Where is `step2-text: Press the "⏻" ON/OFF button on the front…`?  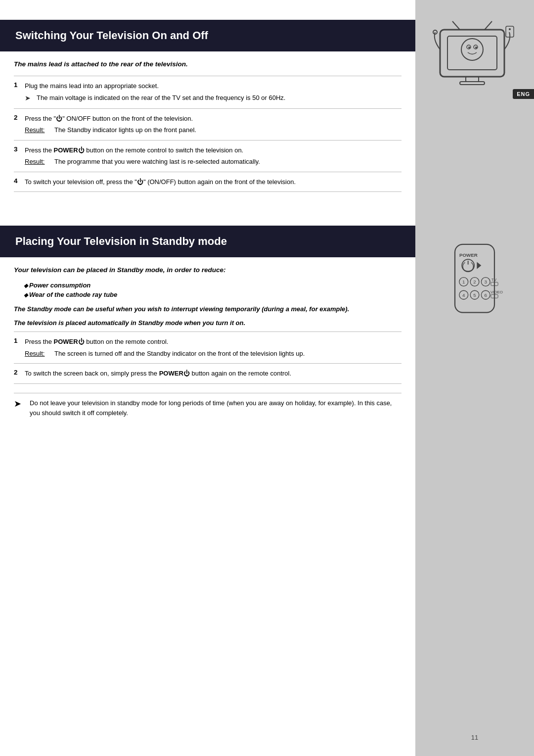 step2-text: Press the "⏻" ON/OFF button on the front… is located at coordinates (109, 119).